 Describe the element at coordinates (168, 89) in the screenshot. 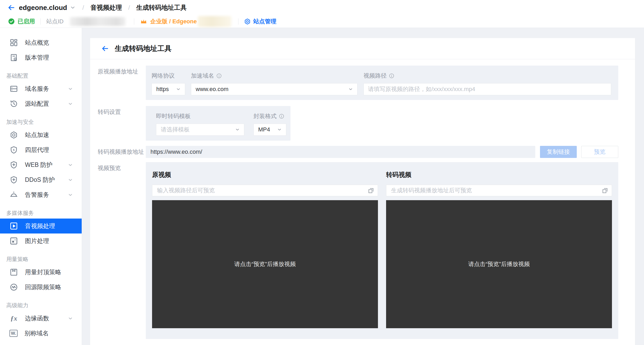

I see `protocol-select: https` at that location.